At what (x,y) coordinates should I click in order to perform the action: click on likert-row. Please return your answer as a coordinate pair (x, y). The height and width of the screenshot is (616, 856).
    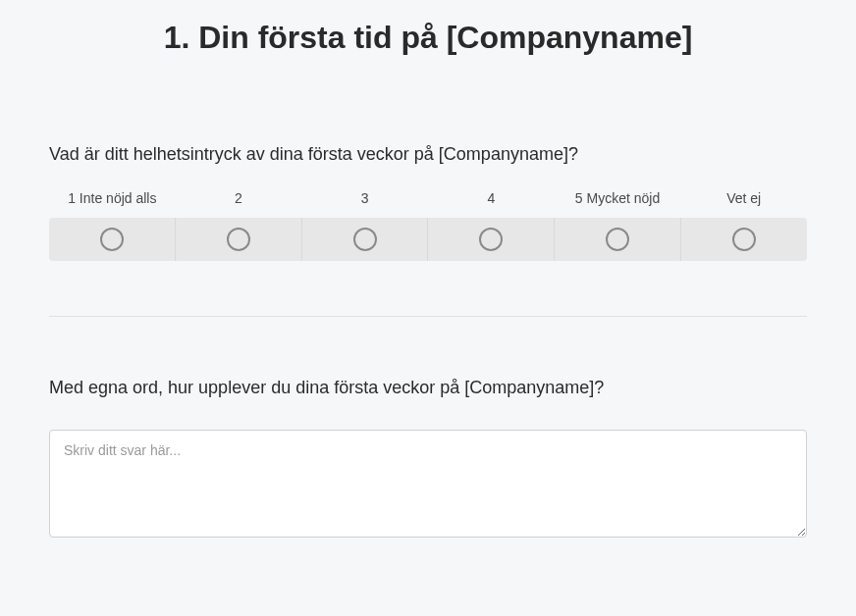
    Looking at the image, I should click on (428, 239).